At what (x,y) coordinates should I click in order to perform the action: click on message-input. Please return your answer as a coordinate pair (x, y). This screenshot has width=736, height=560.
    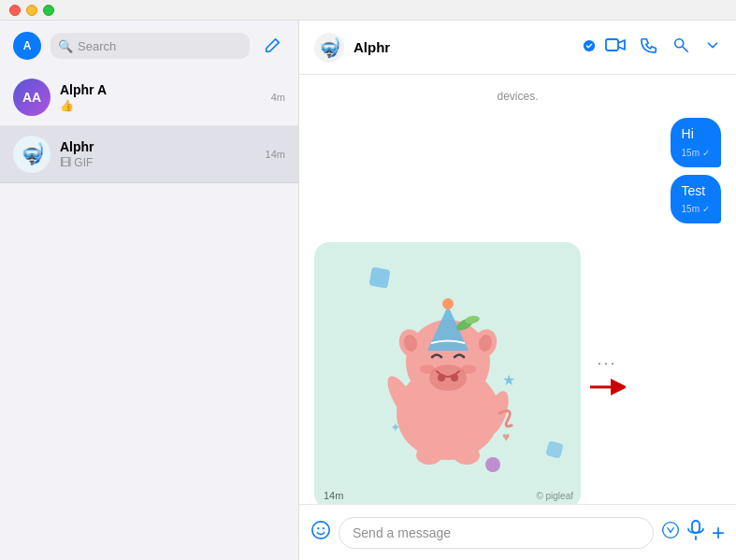
    Looking at the image, I should click on (496, 533).